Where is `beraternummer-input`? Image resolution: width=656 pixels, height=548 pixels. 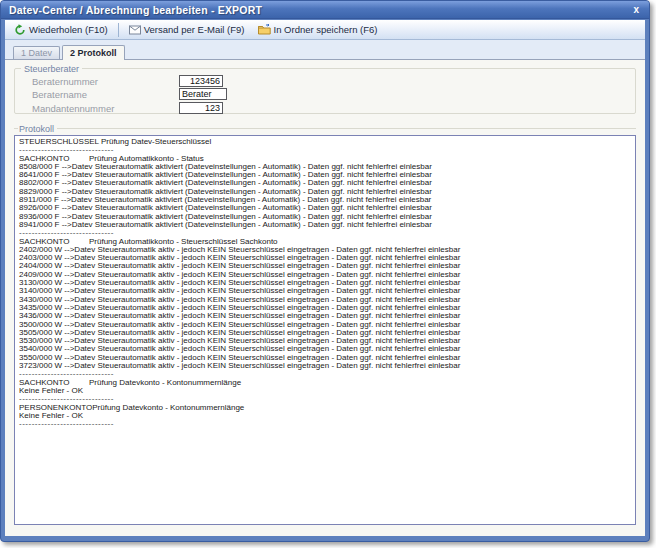
beraternummer-input is located at coordinates (201, 81).